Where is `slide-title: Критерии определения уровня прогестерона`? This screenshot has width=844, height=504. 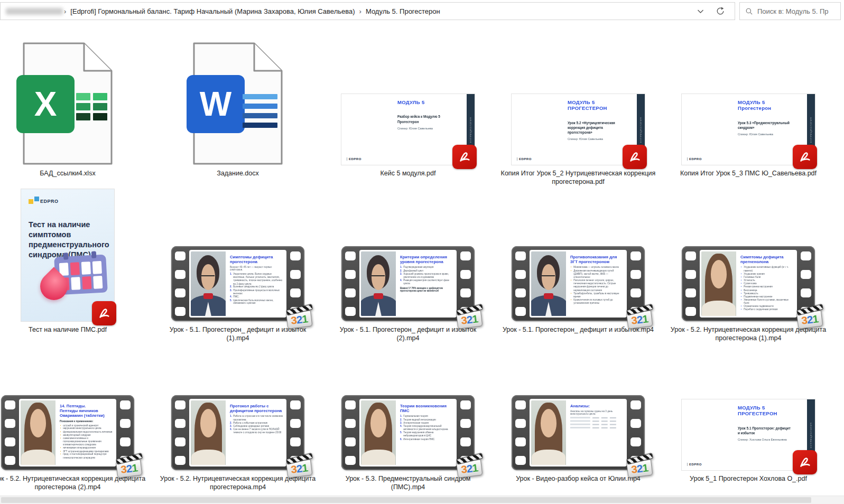
slide-title: Критерии определения уровня прогестерона is located at coordinates (426, 259).